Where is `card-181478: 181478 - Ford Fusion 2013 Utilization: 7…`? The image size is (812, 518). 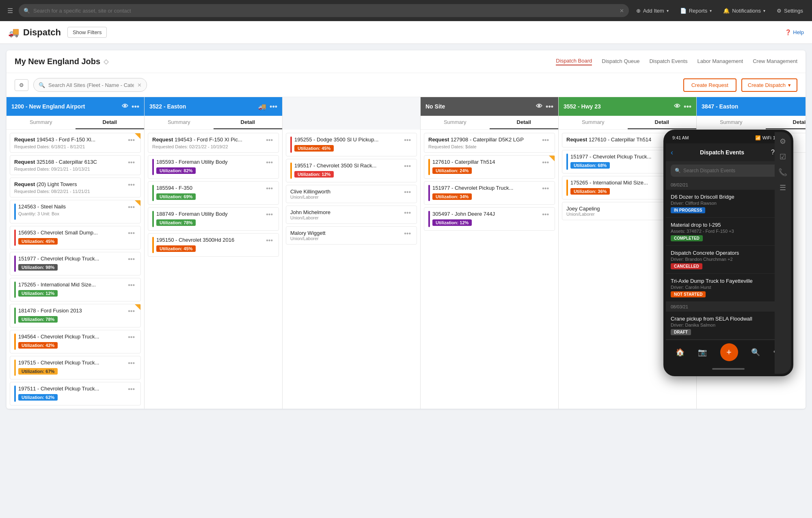 card-181478: 181478 - Ford Fusion 2013 Utilization: 7… is located at coordinates (76, 316).